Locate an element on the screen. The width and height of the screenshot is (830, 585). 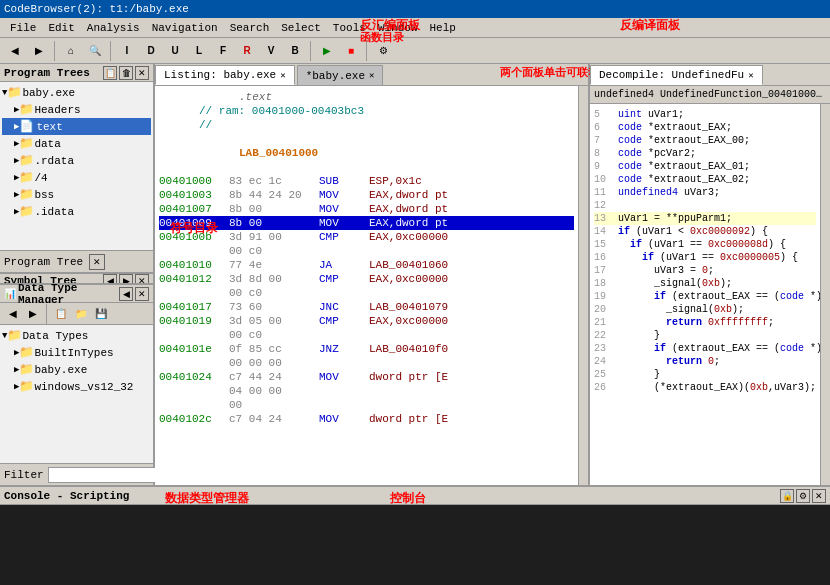
listing-row-3: 00401007 8b 00 MOV EAX,dword pt is located at coordinates (366, 209).